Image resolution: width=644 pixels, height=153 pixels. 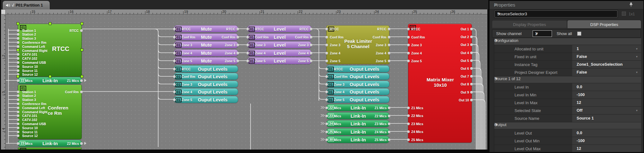 What do you see at coordinates (568, 87) in the screenshot?
I see `property-row: Level In0.0` at bounding box center [568, 87].